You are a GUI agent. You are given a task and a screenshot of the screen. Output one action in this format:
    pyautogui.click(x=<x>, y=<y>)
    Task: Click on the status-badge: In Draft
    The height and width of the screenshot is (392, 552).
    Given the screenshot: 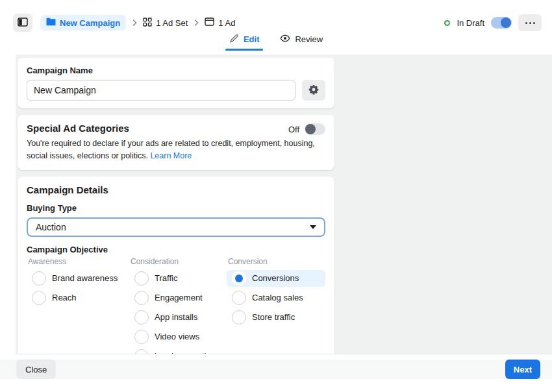 What is the action you would take?
    pyautogui.click(x=470, y=23)
    